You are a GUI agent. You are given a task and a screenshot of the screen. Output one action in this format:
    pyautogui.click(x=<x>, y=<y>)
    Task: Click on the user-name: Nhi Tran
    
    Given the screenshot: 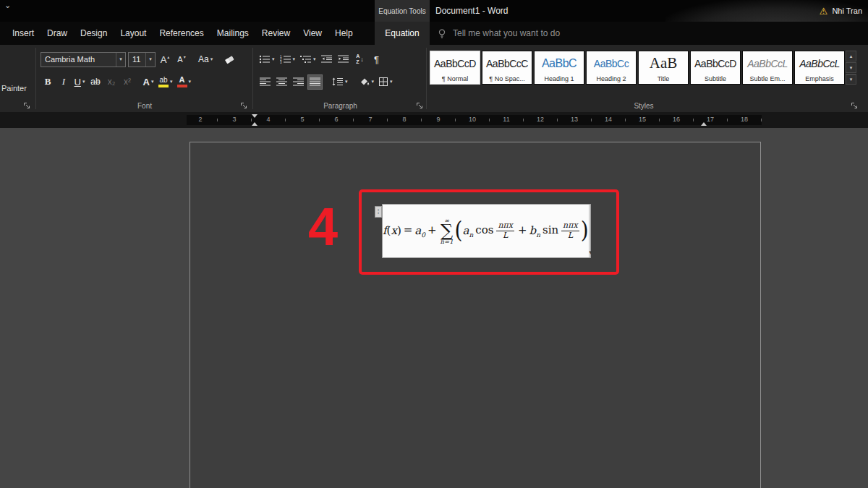 What is the action you would take?
    pyautogui.click(x=847, y=11)
    